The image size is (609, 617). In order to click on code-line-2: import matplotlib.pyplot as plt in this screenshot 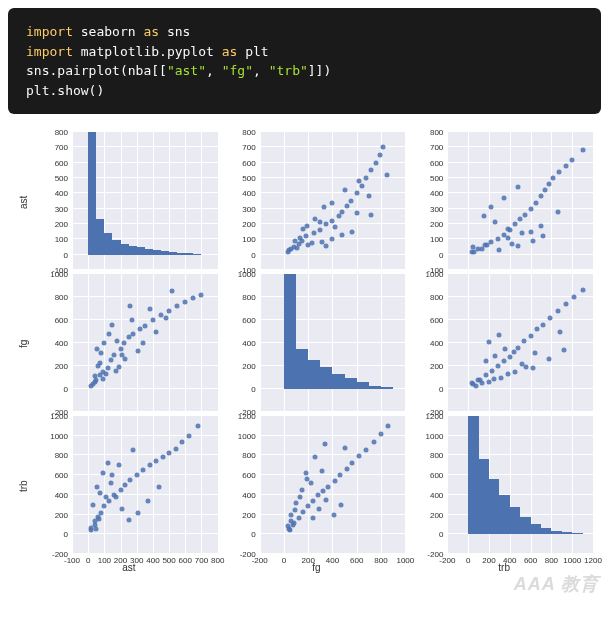, I will do `click(304, 52)`.